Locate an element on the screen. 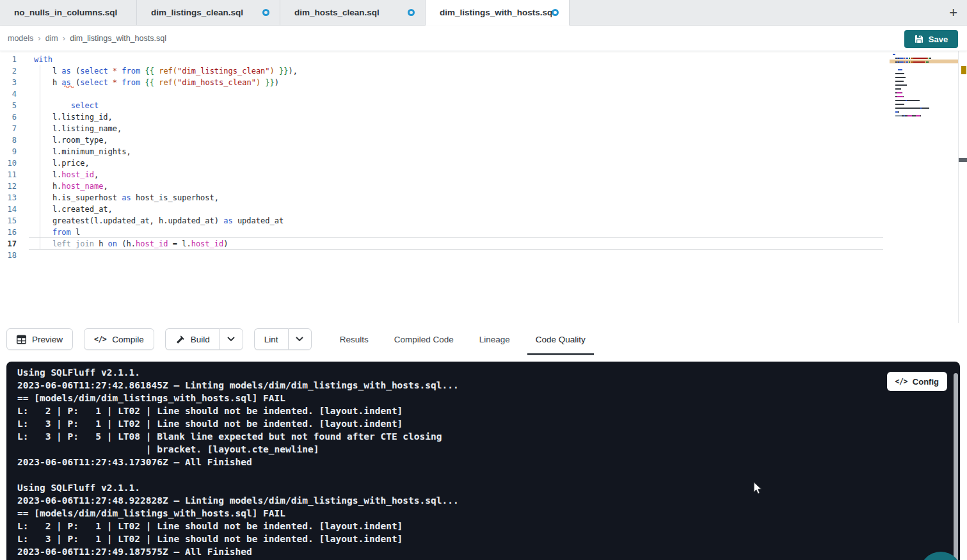  result-tab-compiled-code: Compiled Code is located at coordinates (424, 339).